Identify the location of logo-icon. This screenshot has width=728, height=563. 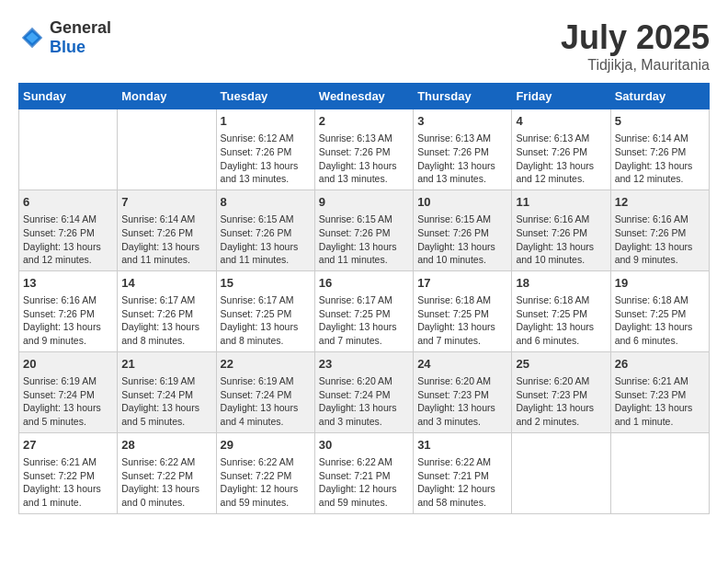
(32, 38).